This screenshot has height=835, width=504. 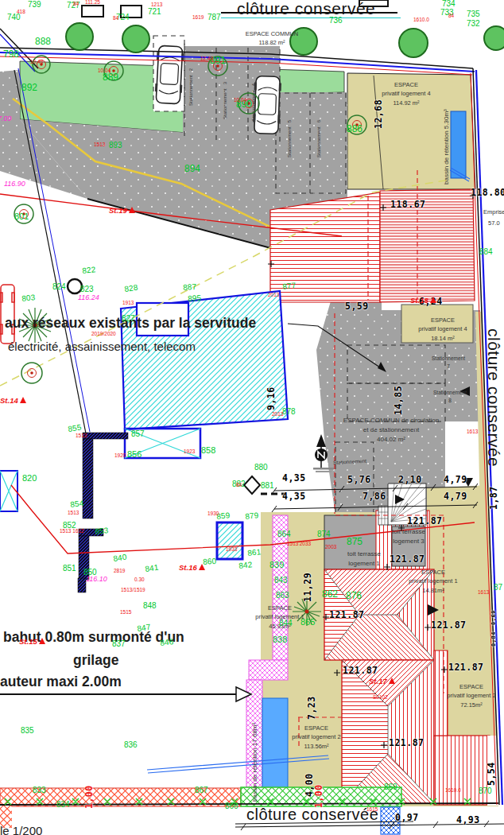 I want to click on scale-fragment: le 1/200, so click(x=21, y=829).